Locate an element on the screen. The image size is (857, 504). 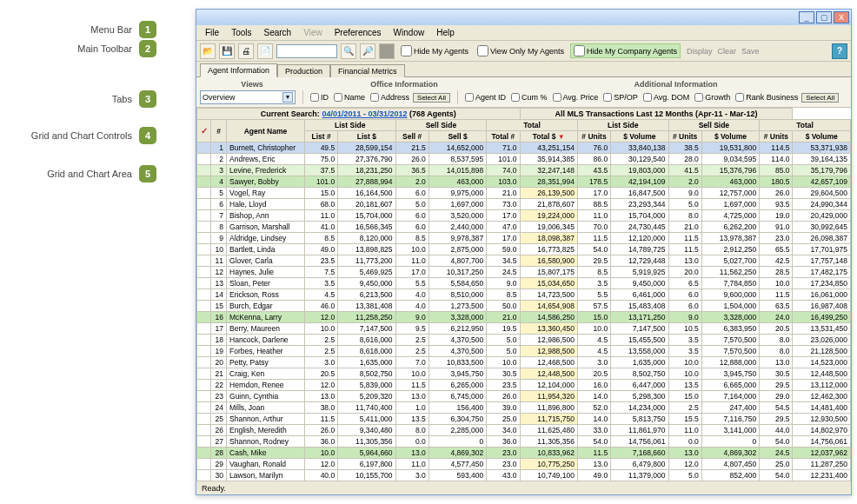
table-row: 18Hancock, Darlene2.58,616,0002.54,370,5… is located at coordinates (524, 341).